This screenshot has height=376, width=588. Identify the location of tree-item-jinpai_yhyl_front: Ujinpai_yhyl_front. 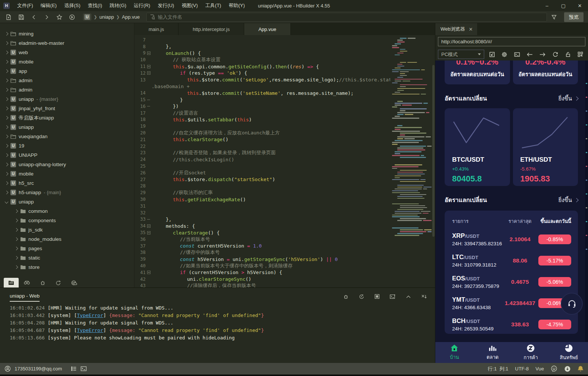
(67, 108).